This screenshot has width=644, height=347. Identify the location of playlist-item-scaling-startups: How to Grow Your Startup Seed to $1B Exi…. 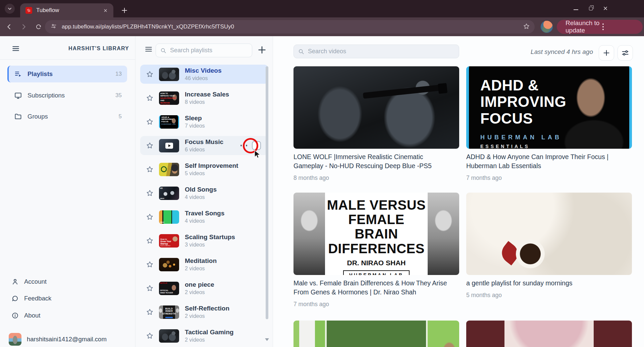
(204, 240).